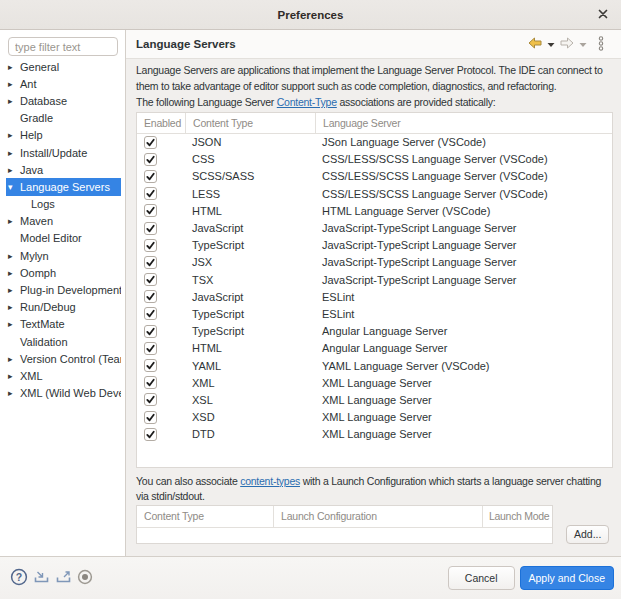 Image resolution: width=621 pixels, height=599 pixels. What do you see at coordinates (374, 228) in the screenshot?
I see `table-row: JavaScriptJavaScript-TypeScript Language…` at bounding box center [374, 228].